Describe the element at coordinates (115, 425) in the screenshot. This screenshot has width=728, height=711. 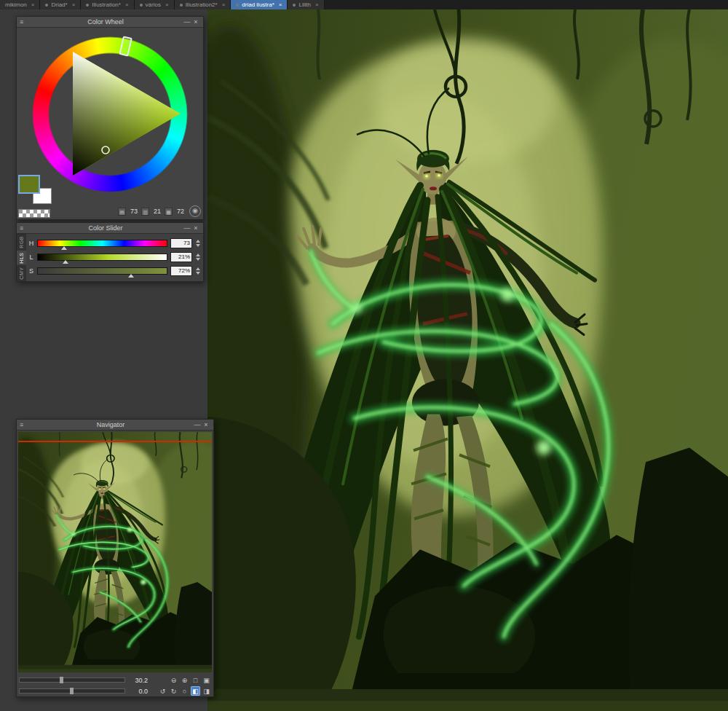
I see `navigator-titlebar: ≡ Navigator — ×` at that location.